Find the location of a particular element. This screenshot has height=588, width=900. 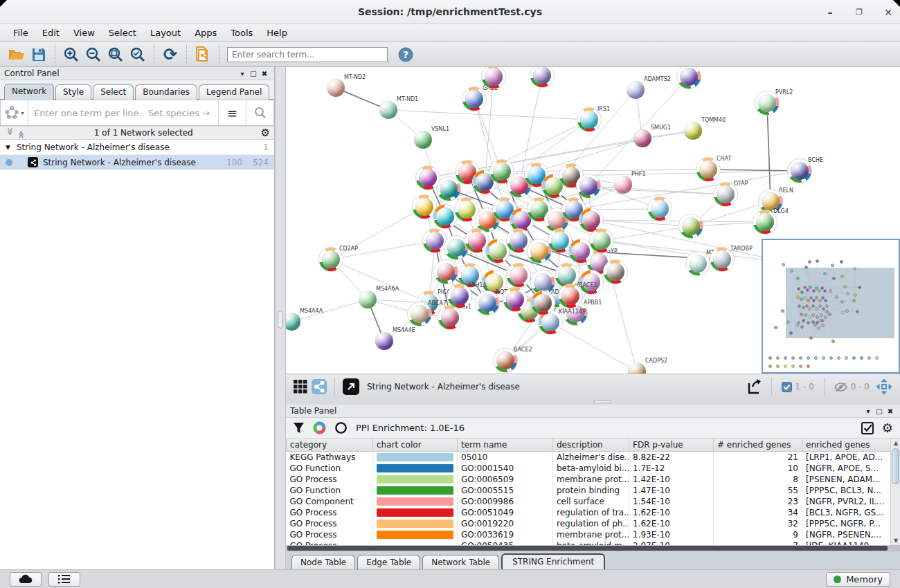

tab-network-table: Network Table is located at coordinates (461, 562).